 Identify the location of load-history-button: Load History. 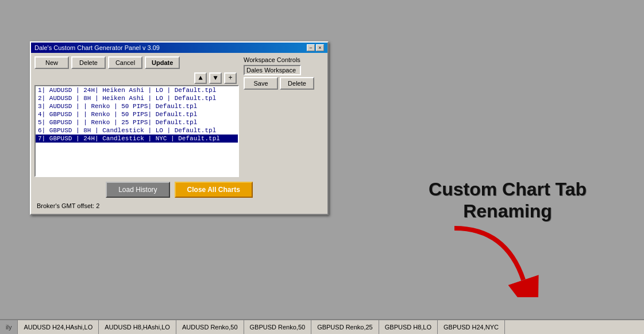
(138, 190).